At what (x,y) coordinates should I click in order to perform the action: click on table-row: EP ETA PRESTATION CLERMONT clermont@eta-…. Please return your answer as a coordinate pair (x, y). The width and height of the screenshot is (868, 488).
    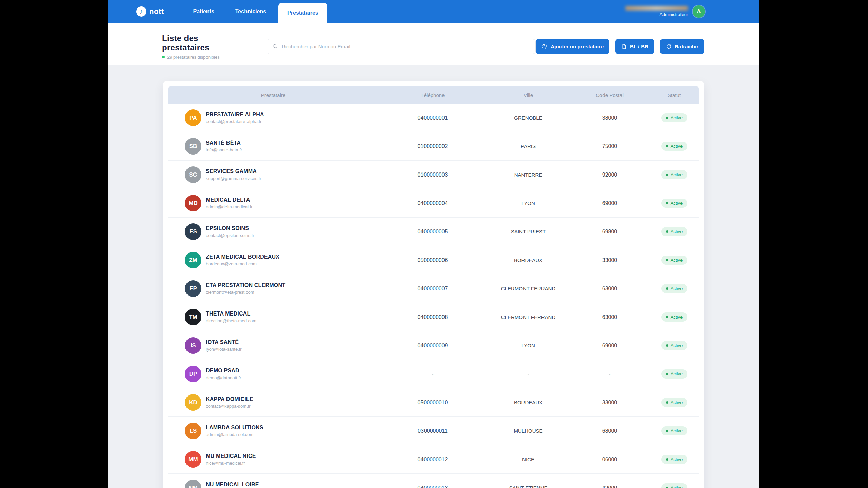
    Looking at the image, I should click on (433, 289).